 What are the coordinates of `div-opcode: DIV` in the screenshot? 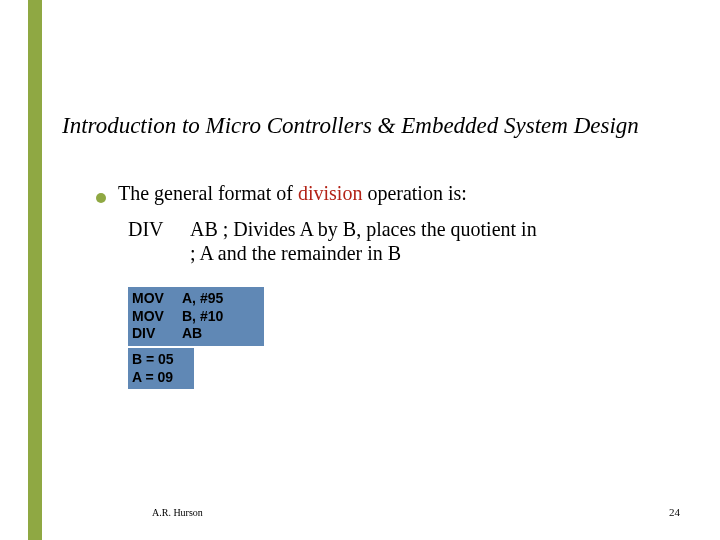 It's located at (159, 230).